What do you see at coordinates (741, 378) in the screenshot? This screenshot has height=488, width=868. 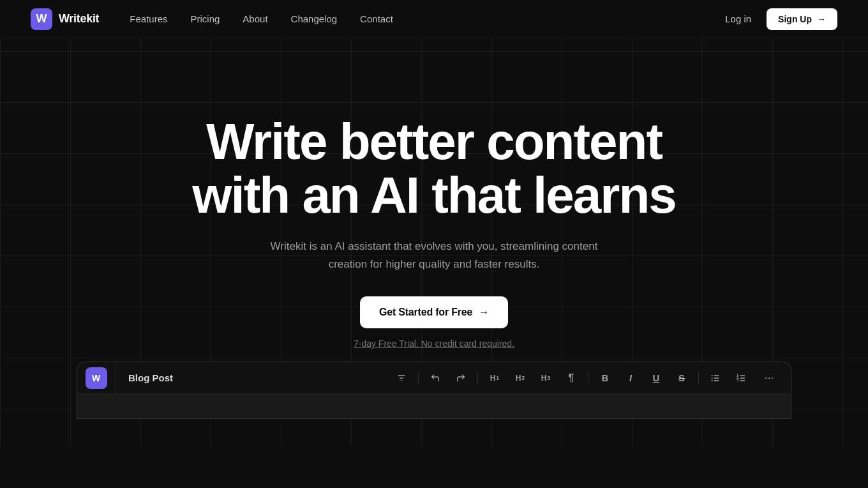 I see `toolbar-ordered-list-button: 1. 2. 3.` at bounding box center [741, 378].